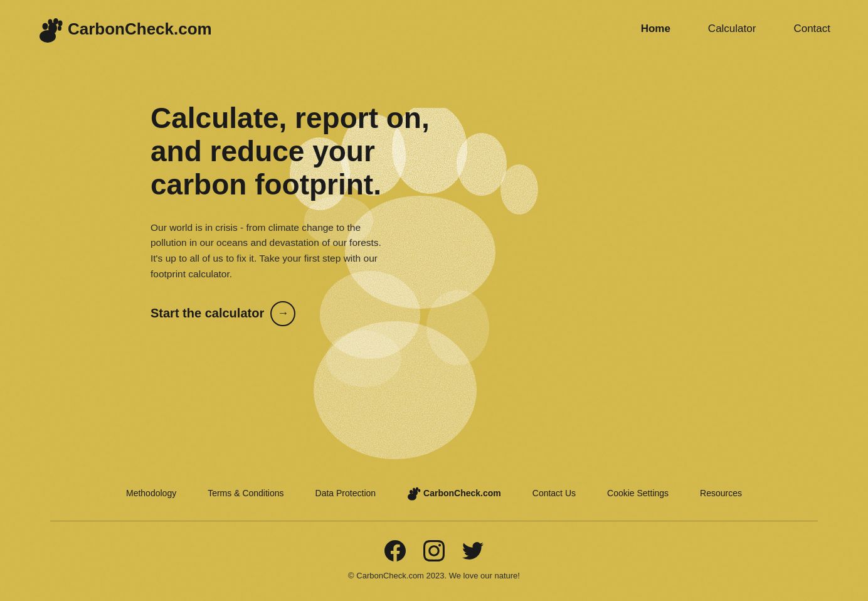 This screenshot has width=868, height=601. Describe the element at coordinates (638, 493) in the screenshot. I see `footer-cookie-settings: Cookie Settings` at that location.